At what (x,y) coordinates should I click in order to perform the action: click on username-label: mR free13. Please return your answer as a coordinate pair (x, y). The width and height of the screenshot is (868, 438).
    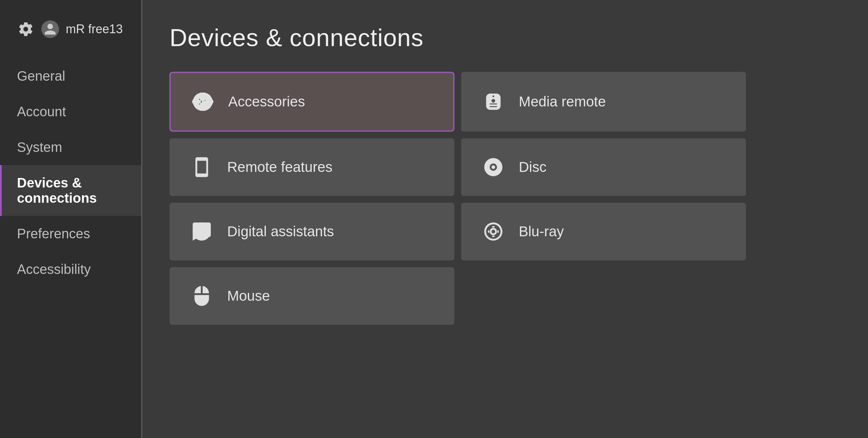
    Looking at the image, I should click on (94, 29).